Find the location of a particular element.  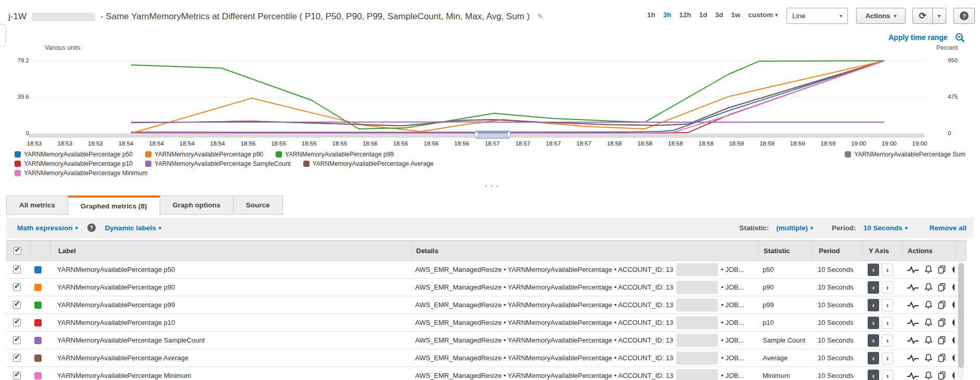

select-all-checkbox is located at coordinates (18, 251).